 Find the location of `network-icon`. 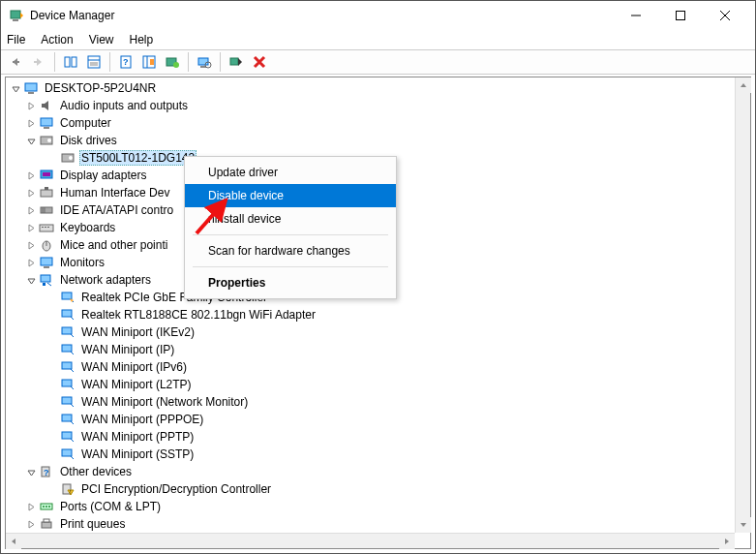

network-icon is located at coordinates (46, 280).